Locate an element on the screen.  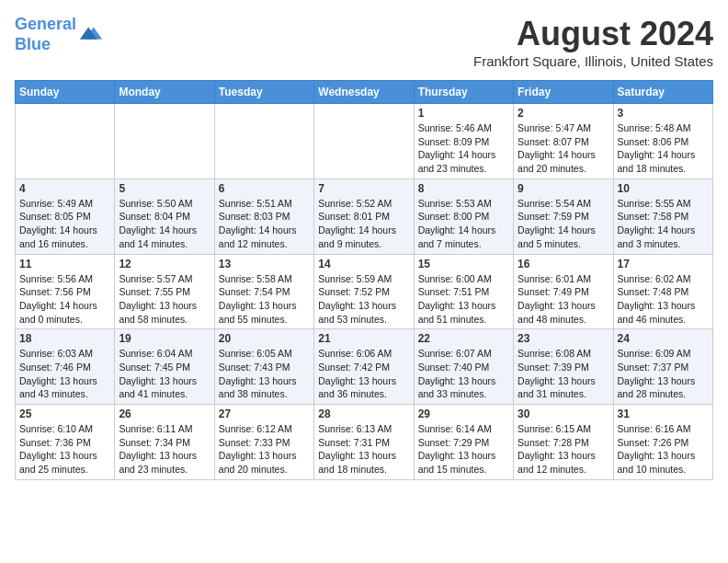
calendar-cell-w2d7: 10Sunrise: 5:55 AM Sunset: 7:58 PM Dayli… is located at coordinates (663, 216).